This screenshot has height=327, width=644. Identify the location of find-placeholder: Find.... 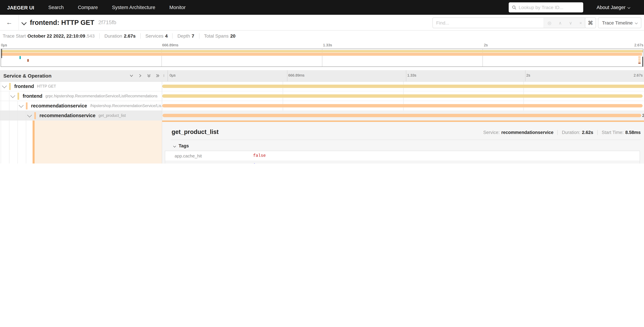
(443, 23).